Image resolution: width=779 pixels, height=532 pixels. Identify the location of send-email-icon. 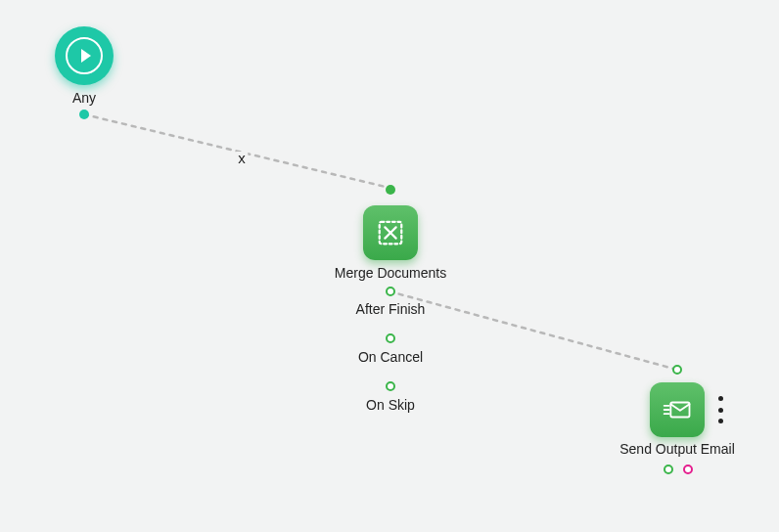
(677, 410).